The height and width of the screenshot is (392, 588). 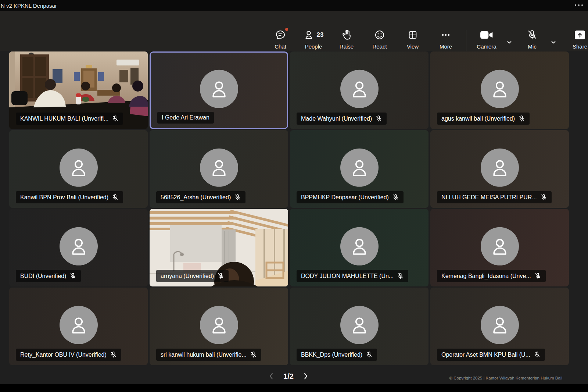 I want to click on share-screen-icon, so click(x=580, y=35).